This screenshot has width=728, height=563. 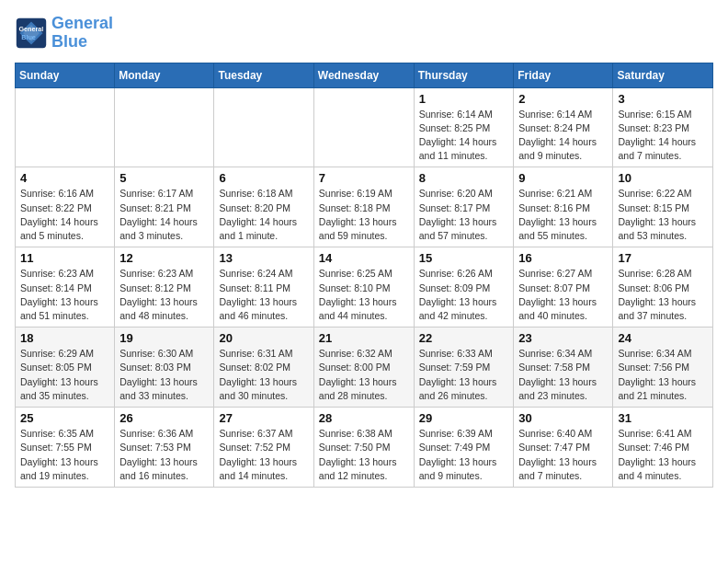 I want to click on page-header: General Blue GeneralBlue, so click(x=364, y=33).